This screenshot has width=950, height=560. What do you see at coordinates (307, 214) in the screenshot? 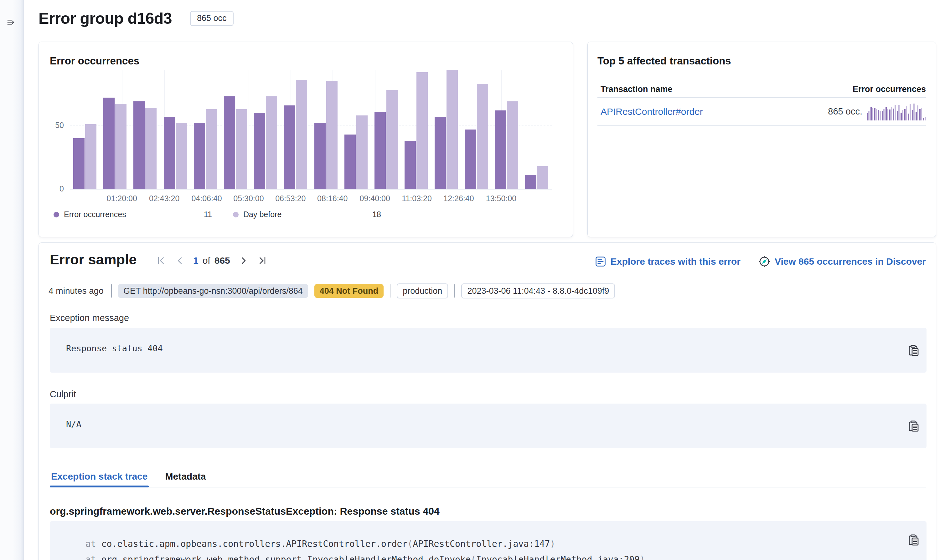
I see `legend-item-day-before: Day before 18` at bounding box center [307, 214].